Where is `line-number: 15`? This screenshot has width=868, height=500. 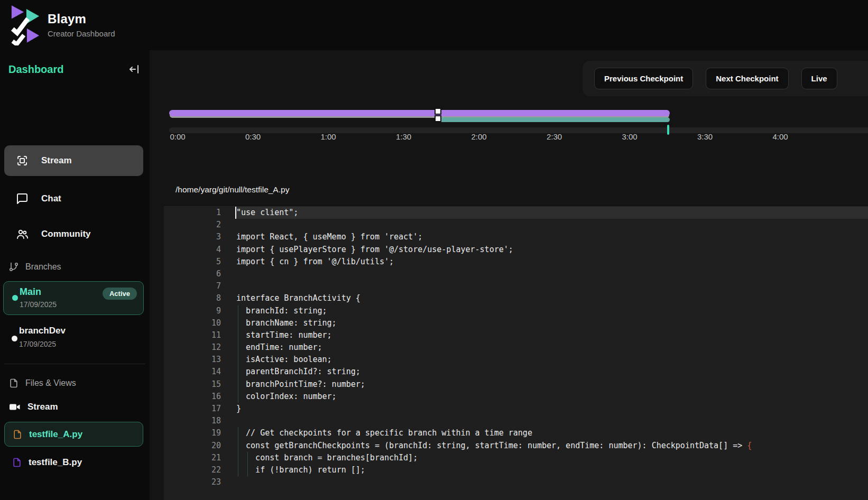
line-number: 15 is located at coordinates (200, 385).